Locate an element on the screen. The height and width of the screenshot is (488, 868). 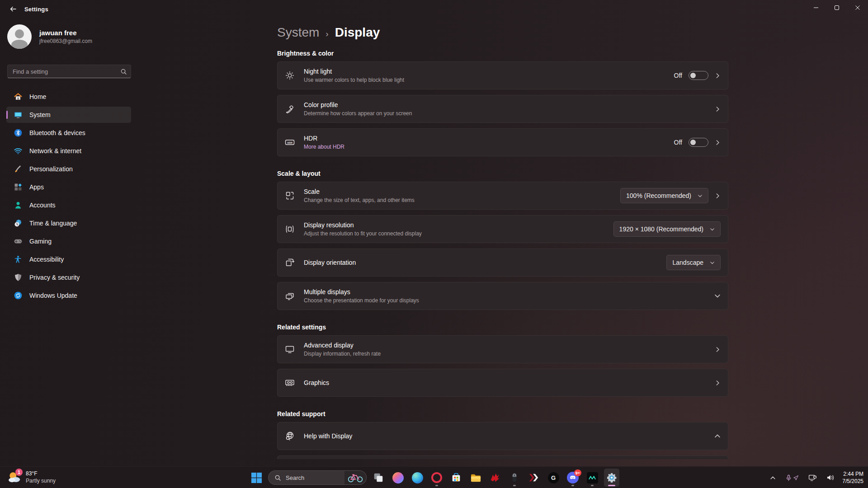
close-button is located at coordinates (858, 7).